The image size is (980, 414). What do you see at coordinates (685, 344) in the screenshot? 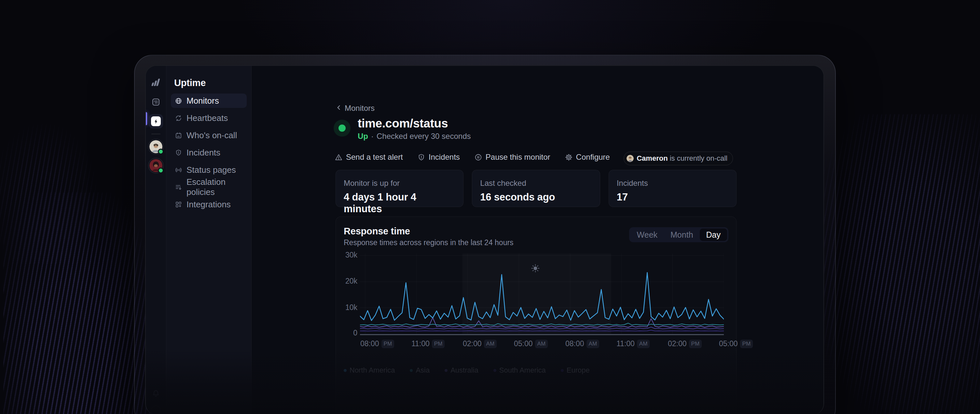
I see `x-tick: 02:00PM` at bounding box center [685, 344].